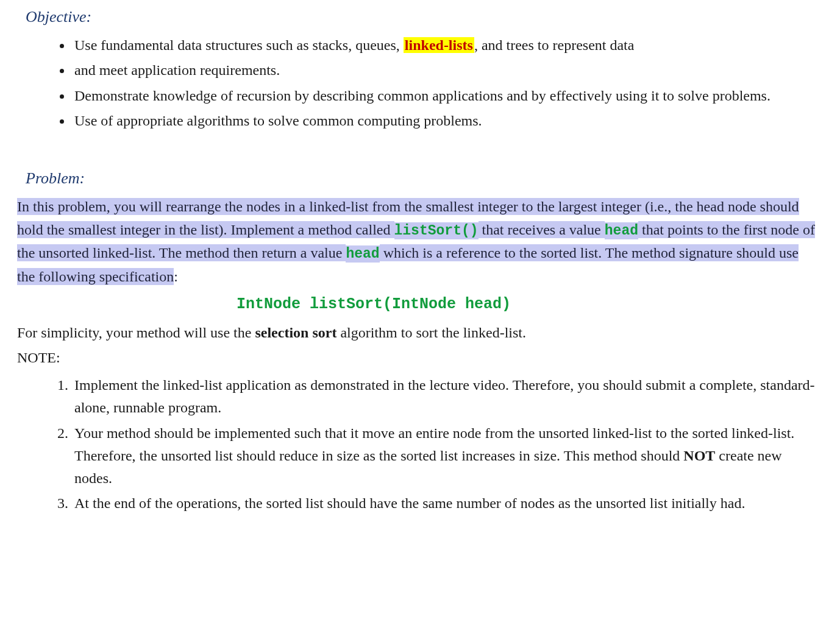 This screenshot has height=642, width=840. Describe the element at coordinates (444, 121) in the screenshot. I see `objective-item-4: Use of appropriate algorithms to solve c…` at that location.